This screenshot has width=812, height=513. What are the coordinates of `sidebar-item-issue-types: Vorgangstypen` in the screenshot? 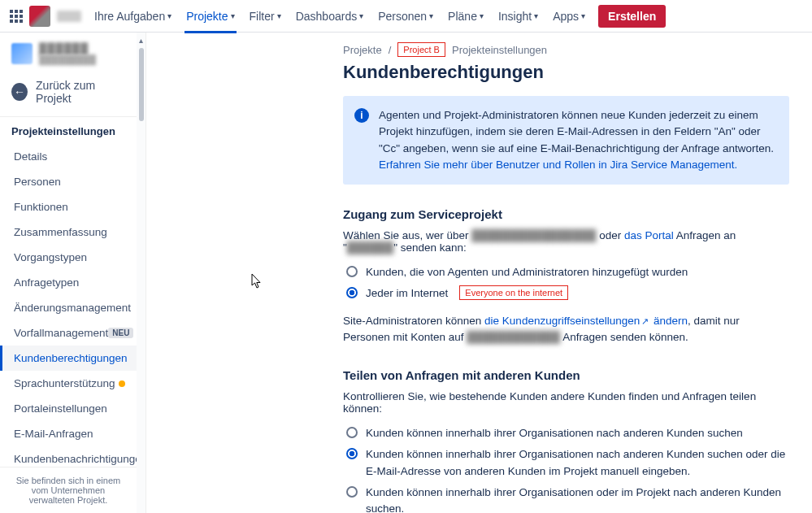 It's located at (68, 257).